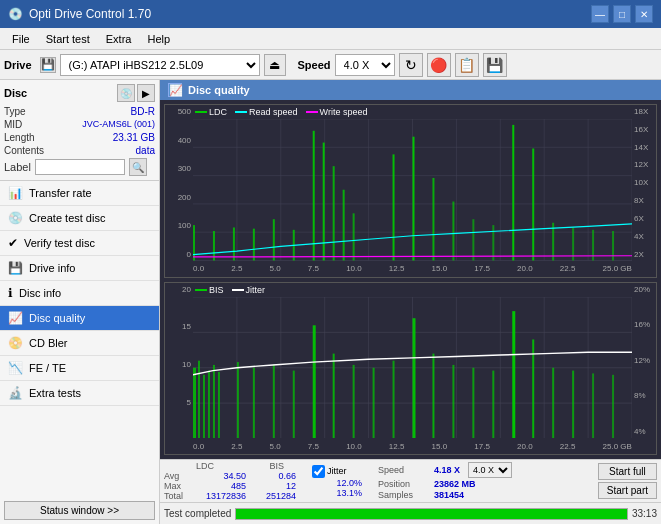  I want to click on info-button: 📋, so click(467, 65).